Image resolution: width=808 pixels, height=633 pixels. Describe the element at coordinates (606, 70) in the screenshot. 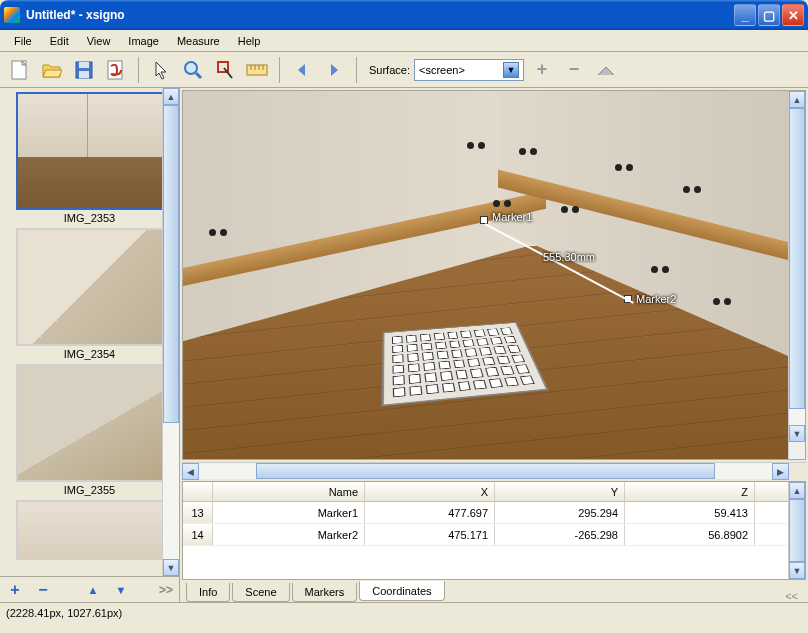

I see `surface-config-button` at that location.